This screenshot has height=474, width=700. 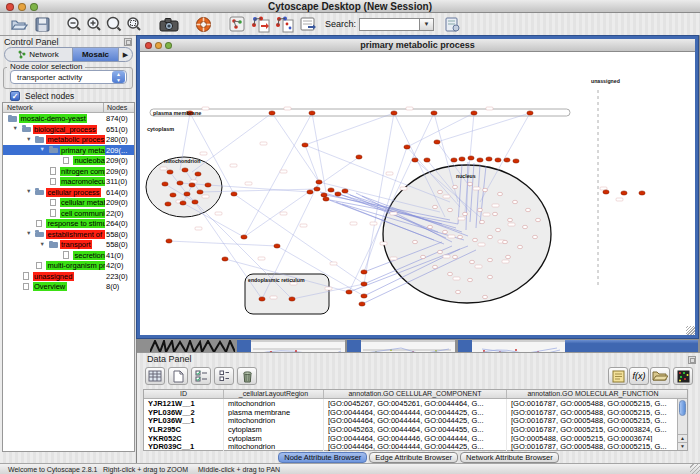 I want to click on attribute-list-icon, so click(x=224, y=376).